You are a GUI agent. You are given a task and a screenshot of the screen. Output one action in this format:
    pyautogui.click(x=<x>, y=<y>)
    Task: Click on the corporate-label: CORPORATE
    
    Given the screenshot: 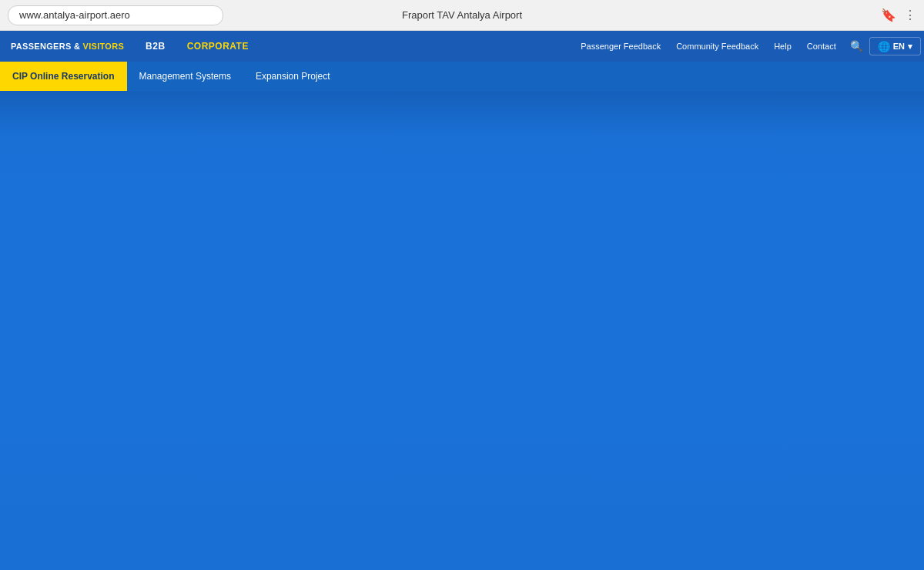 What is the action you would take?
    pyautogui.click(x=218, y=46)
    